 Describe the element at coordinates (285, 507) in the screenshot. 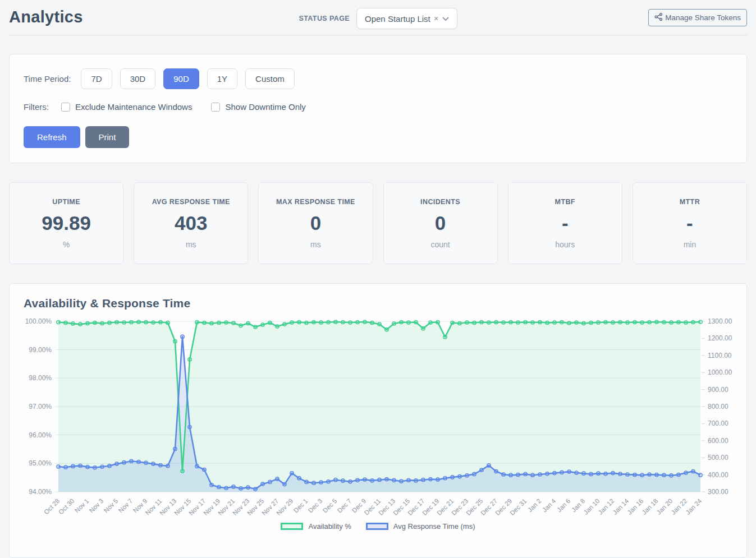

I see `x-axis-label: Nov 29` at that location.